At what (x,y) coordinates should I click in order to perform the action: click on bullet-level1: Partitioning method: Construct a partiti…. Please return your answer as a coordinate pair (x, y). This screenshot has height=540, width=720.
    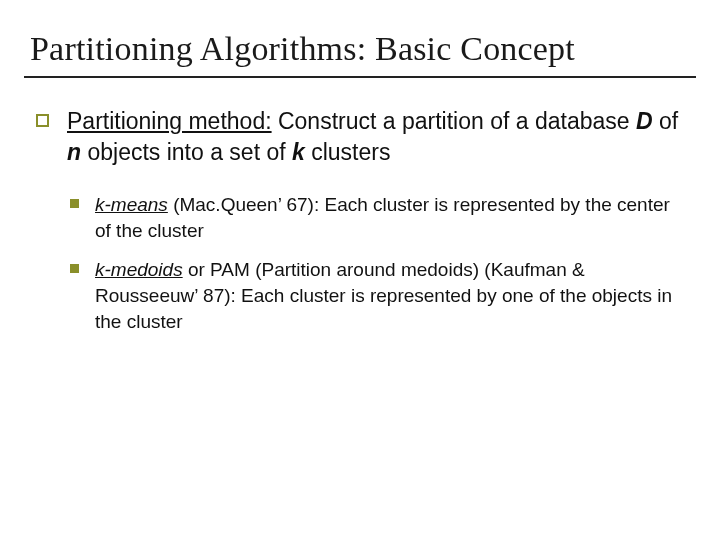
    Looking at the image, I should click on (363, 137).